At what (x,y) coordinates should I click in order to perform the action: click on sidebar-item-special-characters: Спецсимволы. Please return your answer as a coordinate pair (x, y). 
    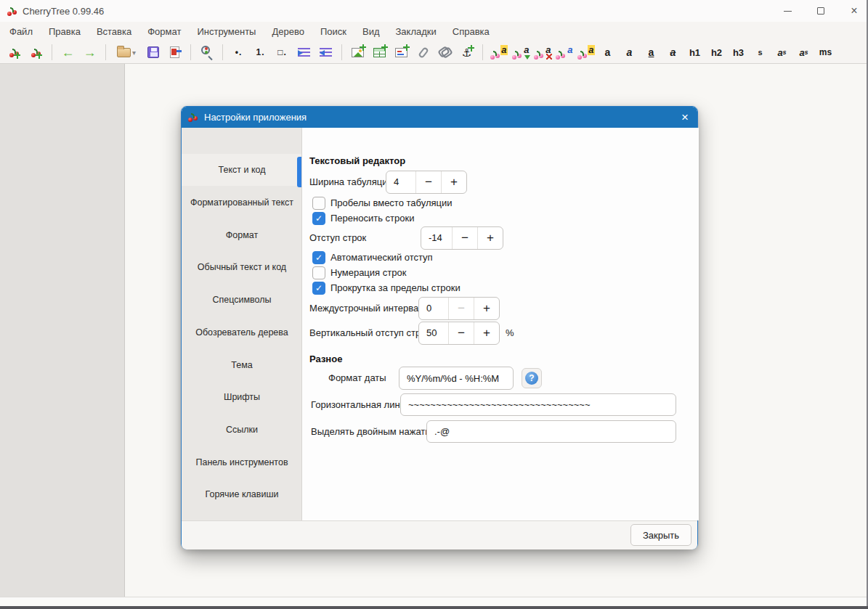
    Looking at the image, I should click on (242, 300).